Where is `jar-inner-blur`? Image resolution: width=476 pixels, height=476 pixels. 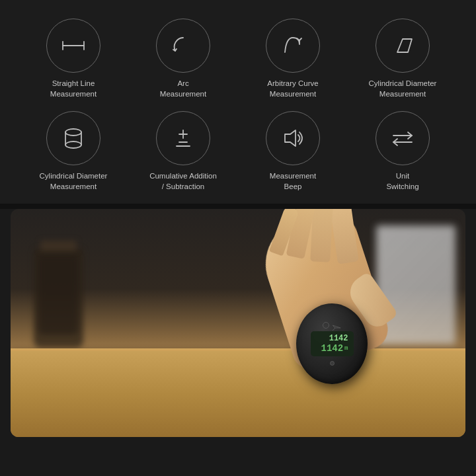 jar-inner-blur is located at coordinates (58, 295).